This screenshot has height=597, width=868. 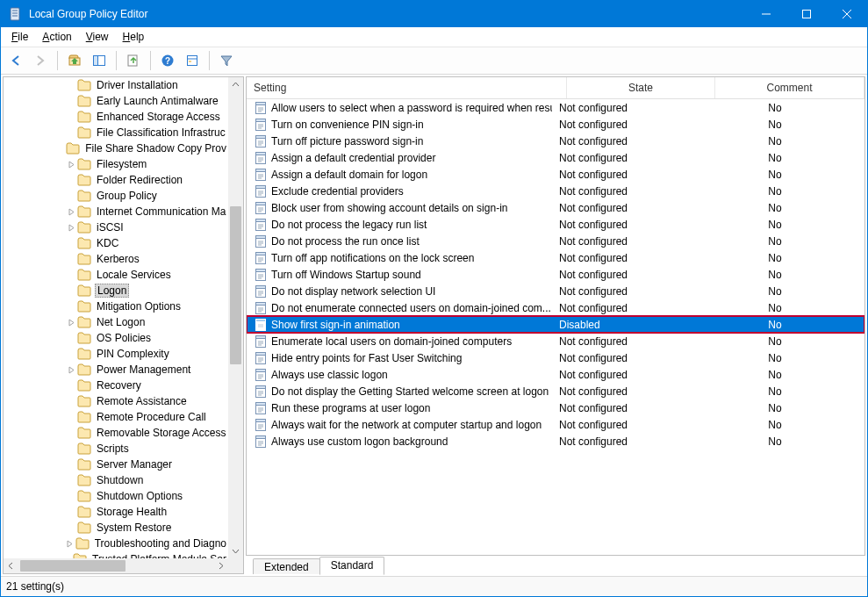 I want to click on scroll-thumb, so click(x=235, y=285).